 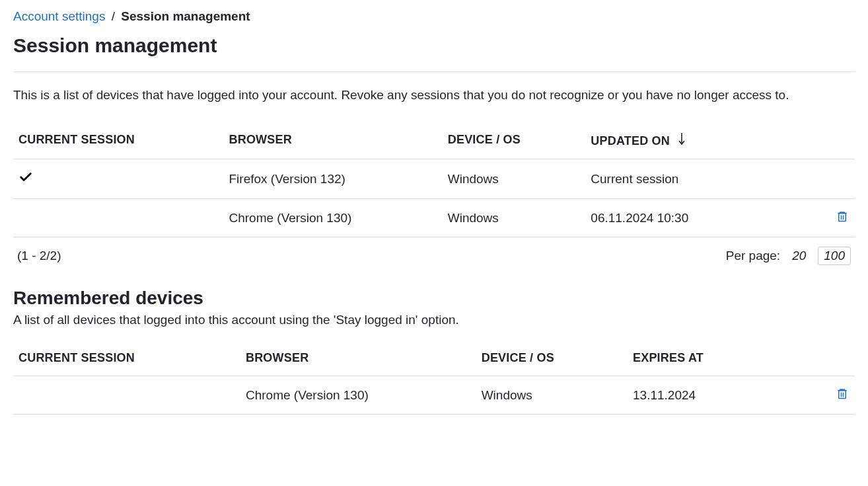 What do you see at coordinates (720, 360) in the screenshot?
I see `col-expires-at: EXPIRES AT` at bounding box center [720, 360].